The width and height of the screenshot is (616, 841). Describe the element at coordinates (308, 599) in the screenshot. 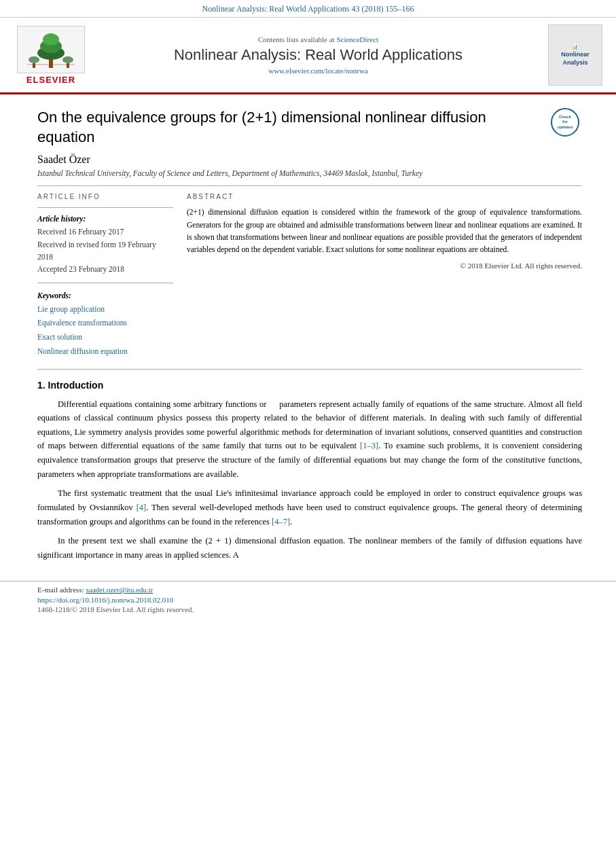

I see `footer-bar: E-mail address: saadet.ozer@itu.edu.tr h…` at that location.